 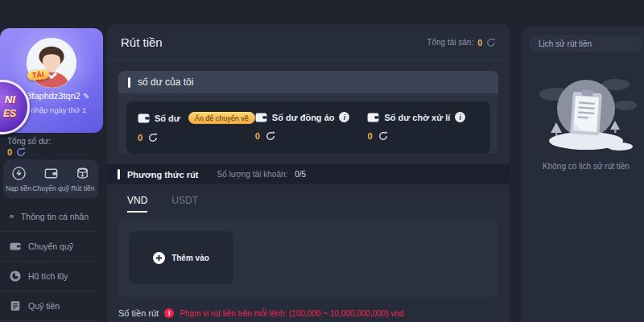 I want to click on empty-history-text: Không có lịch sử rút tiền, so click(x=583, y=166).